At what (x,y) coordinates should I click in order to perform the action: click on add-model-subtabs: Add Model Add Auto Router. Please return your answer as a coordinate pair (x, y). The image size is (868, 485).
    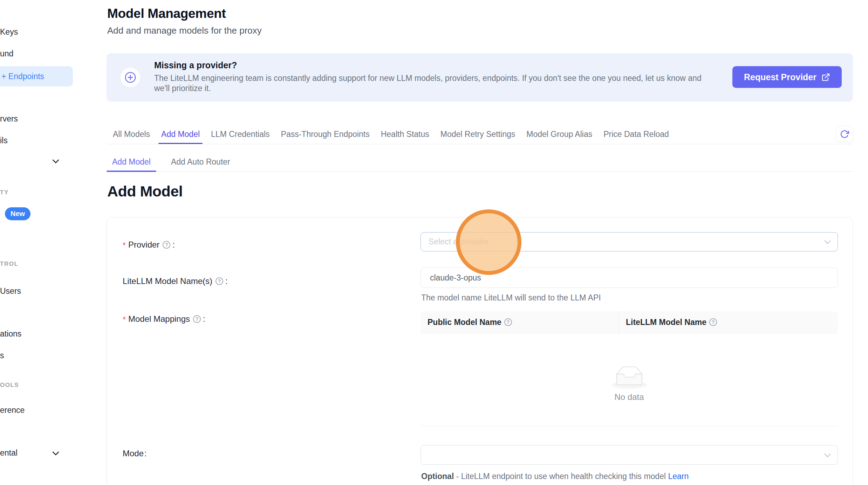
    Looking at the image, I should click on (480, 162).